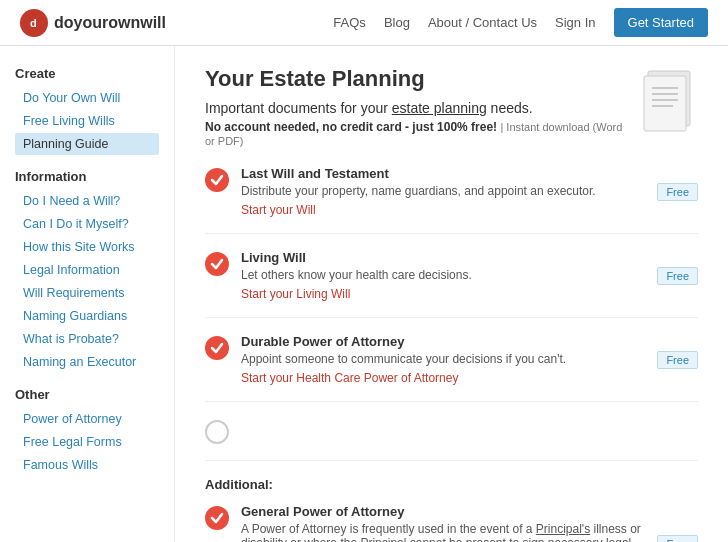 The height and width of the screenshot is (542, 728). What do you see at coordinates (678, 192) in the screenshot?
I see `free-tag-will: Free` at bounding box center [678, 192].